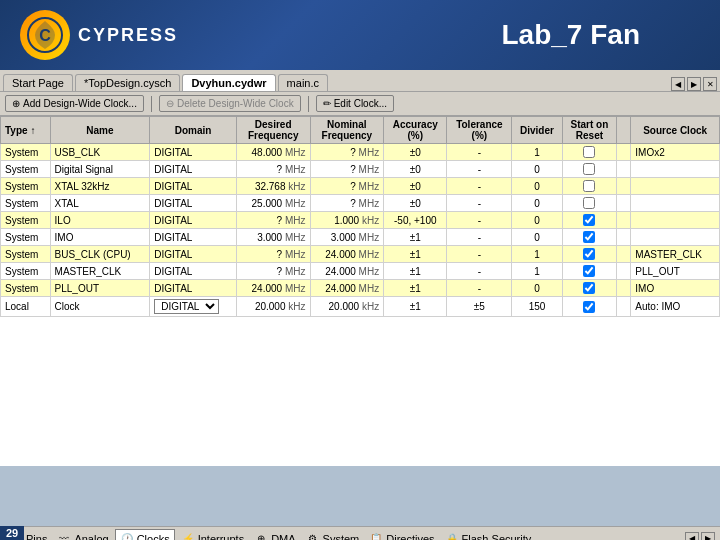  What do you see at coordinates (452, 536) in the screenshot?
I see `status-icon: 🔒` at bounding box center [452, 536].